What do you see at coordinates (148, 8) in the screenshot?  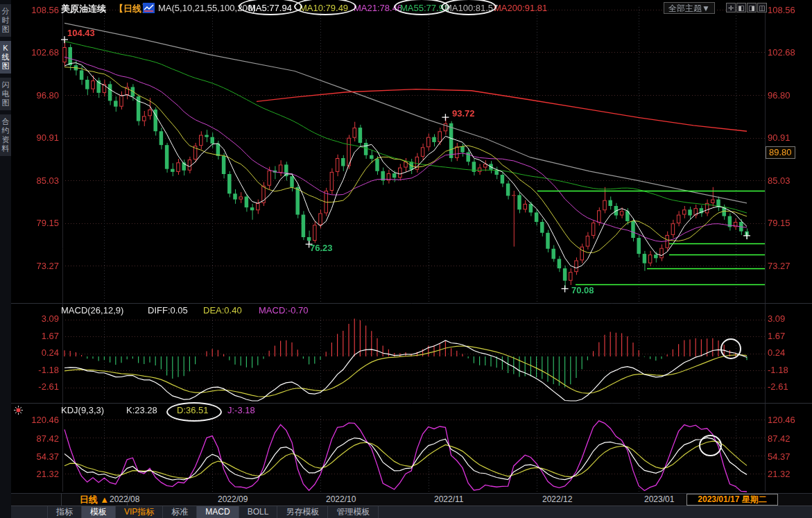 I see `kline-icon` at bounding box center [148, 8].